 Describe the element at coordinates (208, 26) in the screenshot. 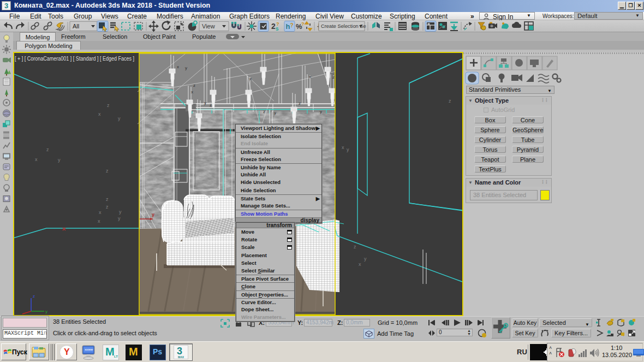

I see `svg-text: View` at that location.